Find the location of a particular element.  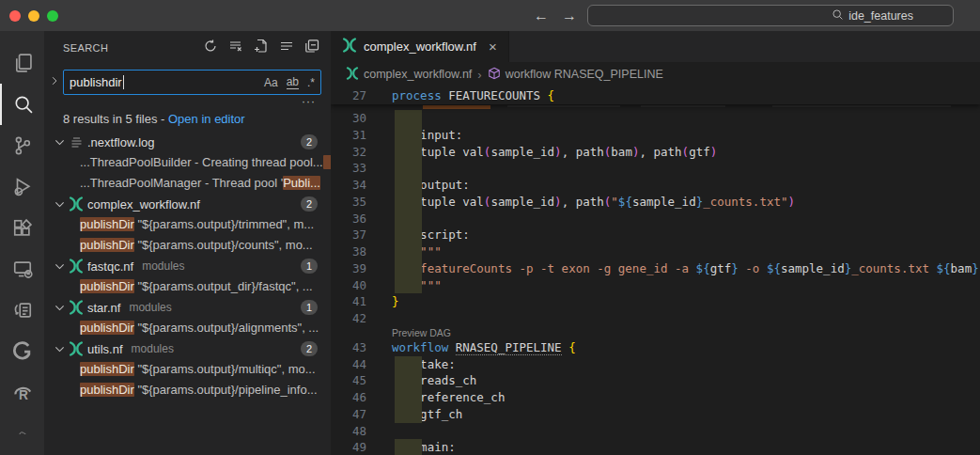

breadcrumb-file: complex_workflow.nf is located at coordinates (417, 74).